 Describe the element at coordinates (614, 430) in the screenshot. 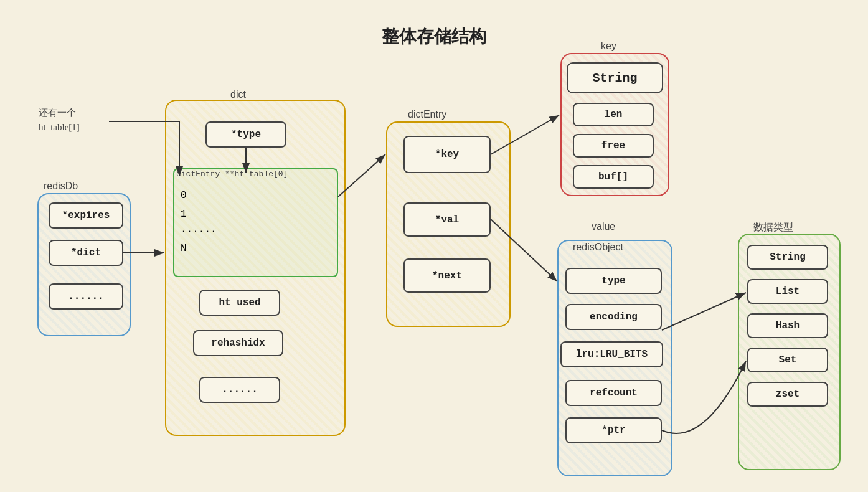

I see `ro-ptr-box: *ptr` at that location.